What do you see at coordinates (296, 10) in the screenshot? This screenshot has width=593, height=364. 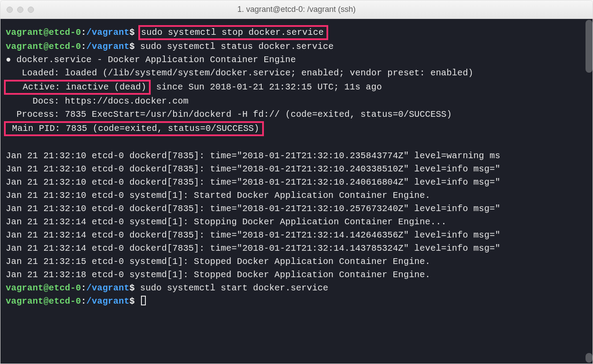 I see `window-title: 1. vagrant@etcd-0: /vagrant (ssh)` at bounding box center [296, 10].